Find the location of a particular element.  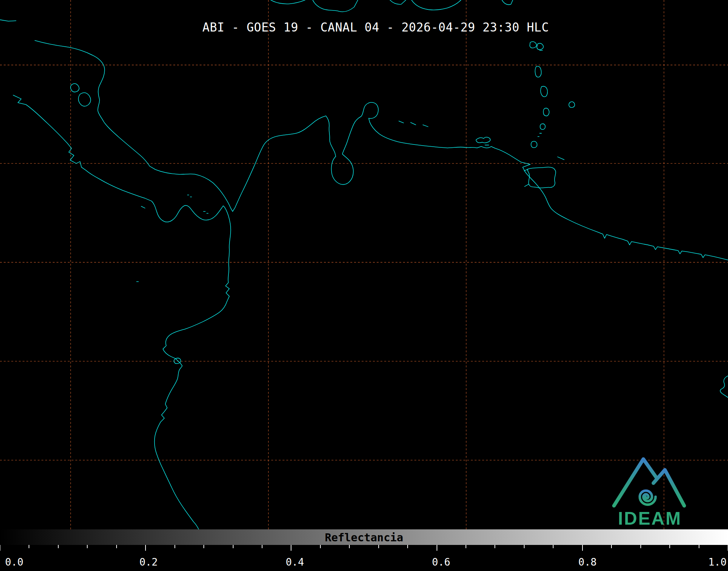

colorbar-tick-label: 0.2 is located at coordinates (148, 562).